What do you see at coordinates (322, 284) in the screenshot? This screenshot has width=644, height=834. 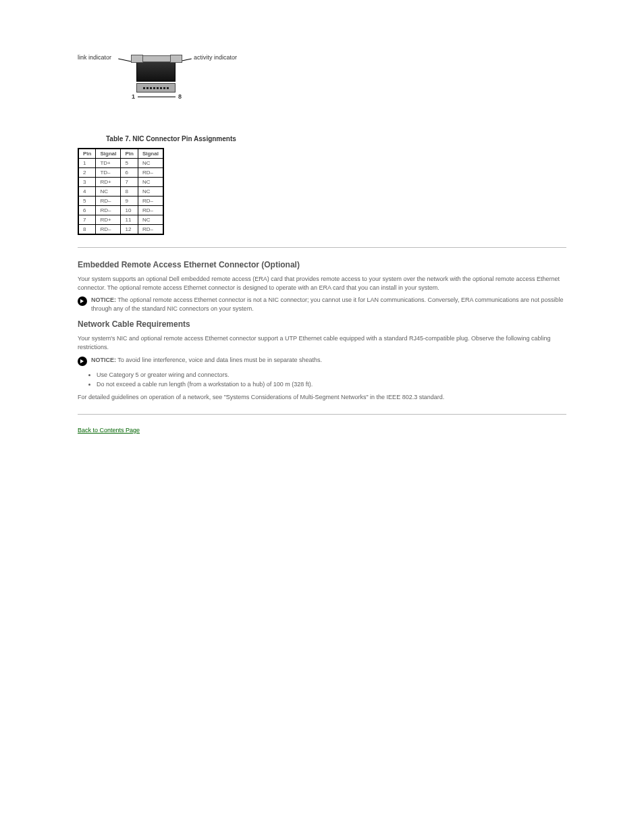 I see `era-paragraph: Your system supports an optional Dell em…` at bounding box center [322, 284].